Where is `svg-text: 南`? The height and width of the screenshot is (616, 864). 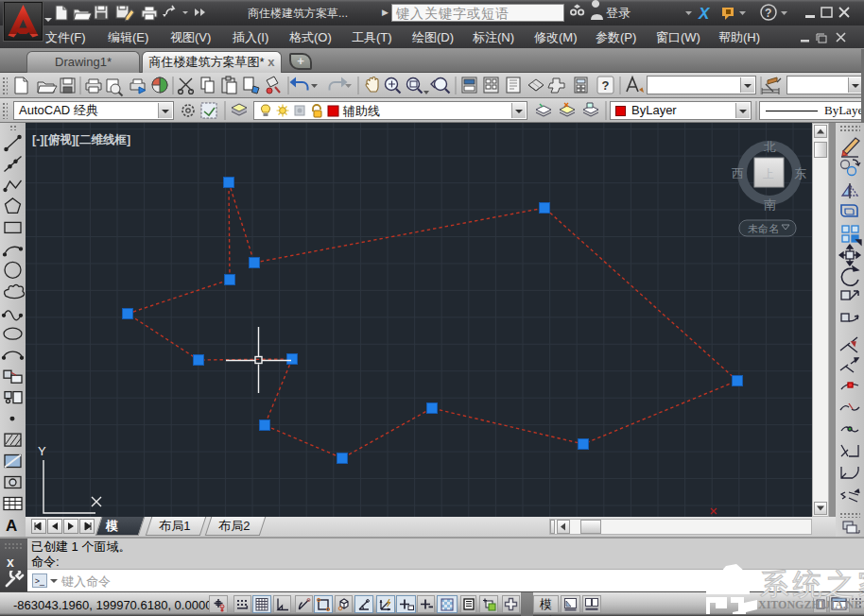
svg-text: 南 is located at coordinates (769, 204).